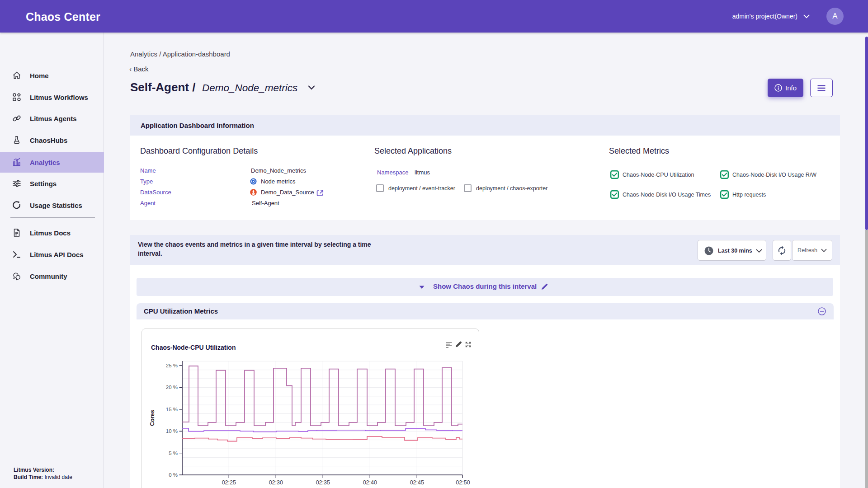 The image size is (868, 488). I want to click on svg-text: 02:30, so click(276, 483).